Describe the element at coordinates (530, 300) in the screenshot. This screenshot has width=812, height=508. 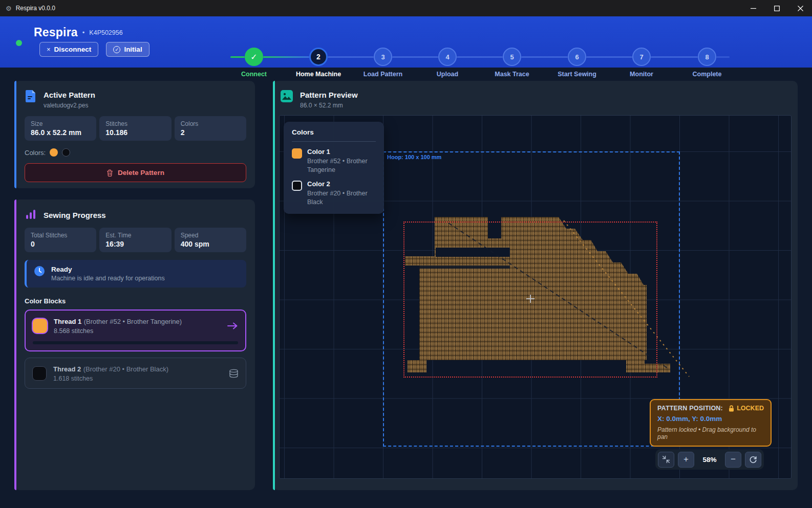
I see `pattern-bounds-box` at that location.